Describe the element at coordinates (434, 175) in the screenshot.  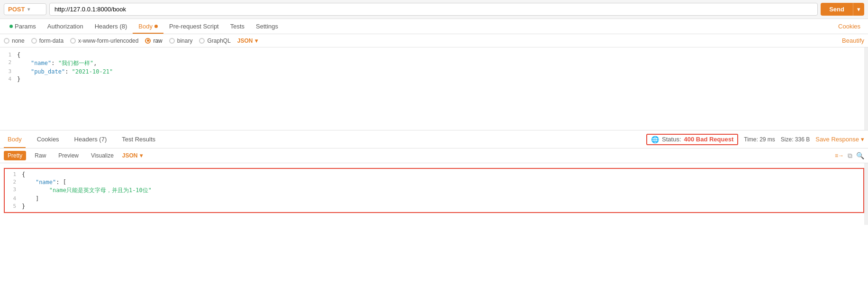
I see `resp-line-1: 1 {` at that location.